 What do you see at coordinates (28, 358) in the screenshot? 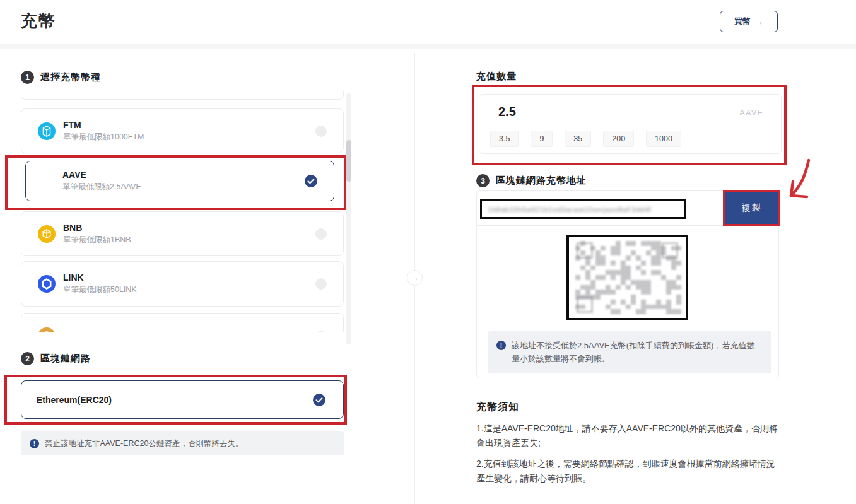
I see `step2-badge: 2` at bounding box center [28, 358].